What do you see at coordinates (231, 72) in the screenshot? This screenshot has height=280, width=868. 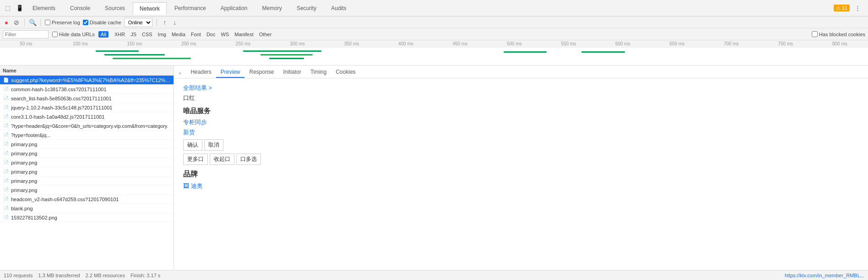 I see `sub-tab-preview: Preview` at bounding box center [231, 72].